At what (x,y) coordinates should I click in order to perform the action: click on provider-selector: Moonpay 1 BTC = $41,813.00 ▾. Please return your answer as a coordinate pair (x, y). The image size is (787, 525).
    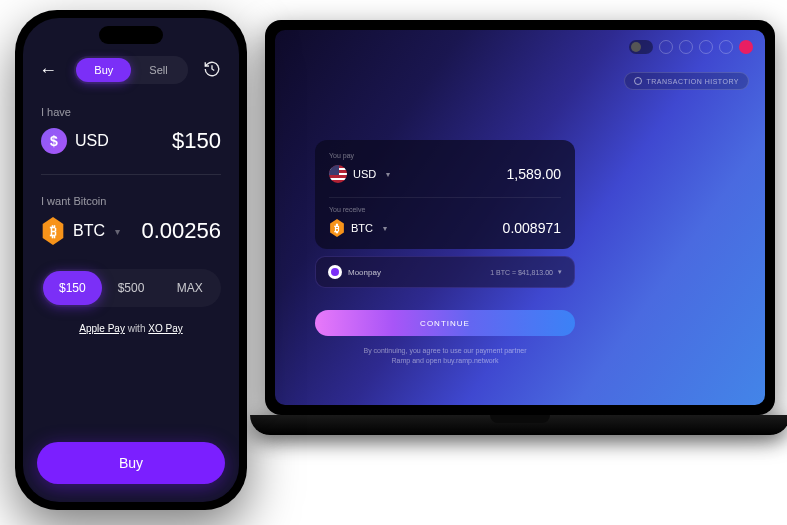
    Looking at the image, I should click on (445, 272).